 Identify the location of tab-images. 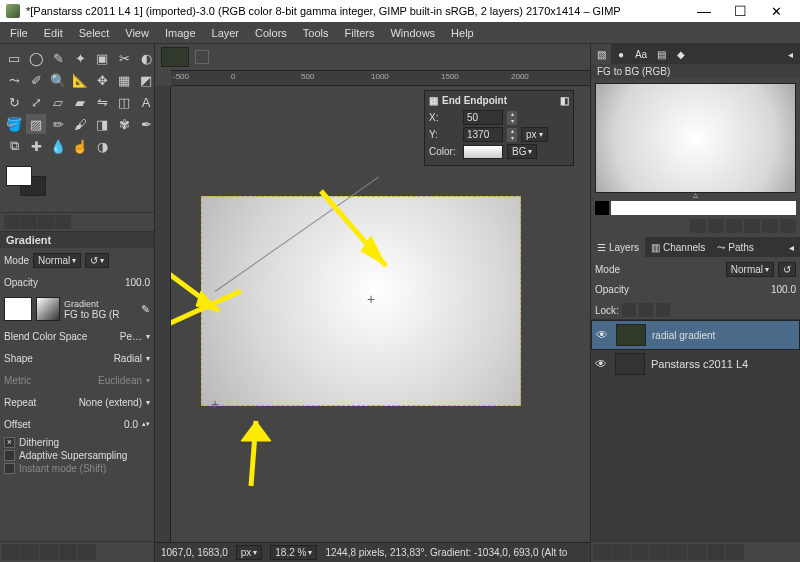
(63, 222).